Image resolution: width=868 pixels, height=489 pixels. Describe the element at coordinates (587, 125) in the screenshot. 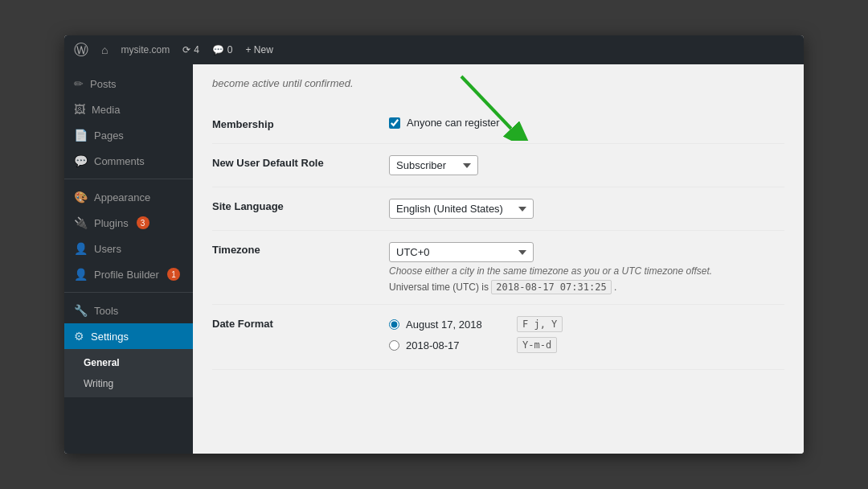

I see `membership-field: Anyone can register` at that location.